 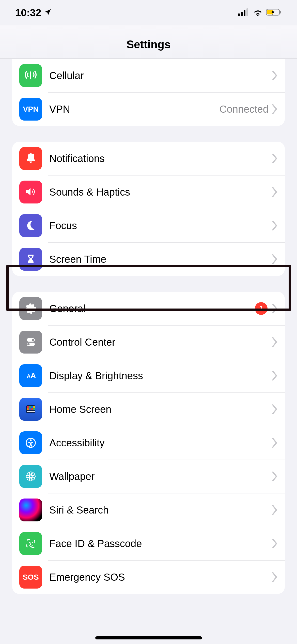 What do you see at coordinates (152, 309) in the screenshot?
I see `row-label: General` at bounding box center [152, 309].